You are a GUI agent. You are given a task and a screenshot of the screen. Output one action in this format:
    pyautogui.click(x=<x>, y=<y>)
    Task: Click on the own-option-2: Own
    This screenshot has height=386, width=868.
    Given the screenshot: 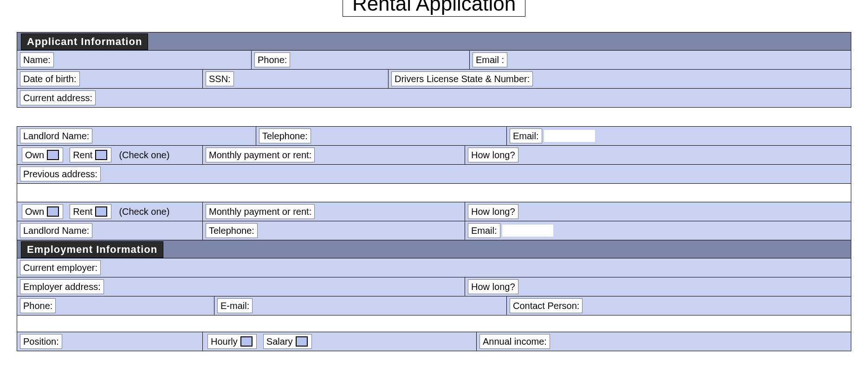 What is the action you would take?
    pyautogui.click(x=43, y=212)
    